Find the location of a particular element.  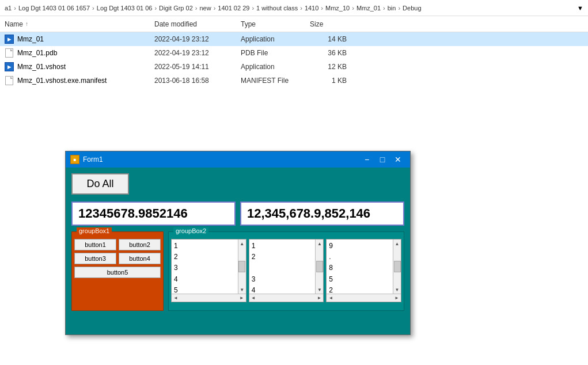

groupbox1-label: groupBox1 is located at coordinates (94, 231).